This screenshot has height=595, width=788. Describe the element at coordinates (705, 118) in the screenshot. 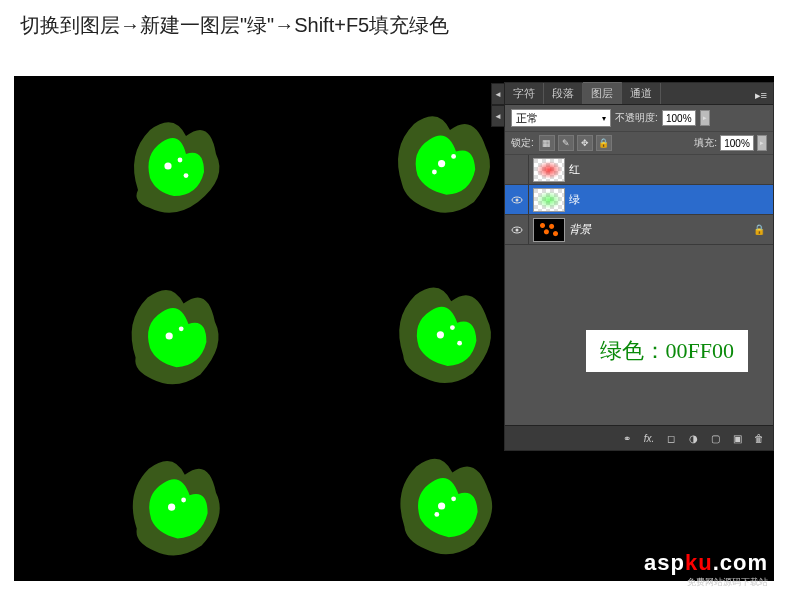

I see `opacity-slider-button: ▸` at that location.